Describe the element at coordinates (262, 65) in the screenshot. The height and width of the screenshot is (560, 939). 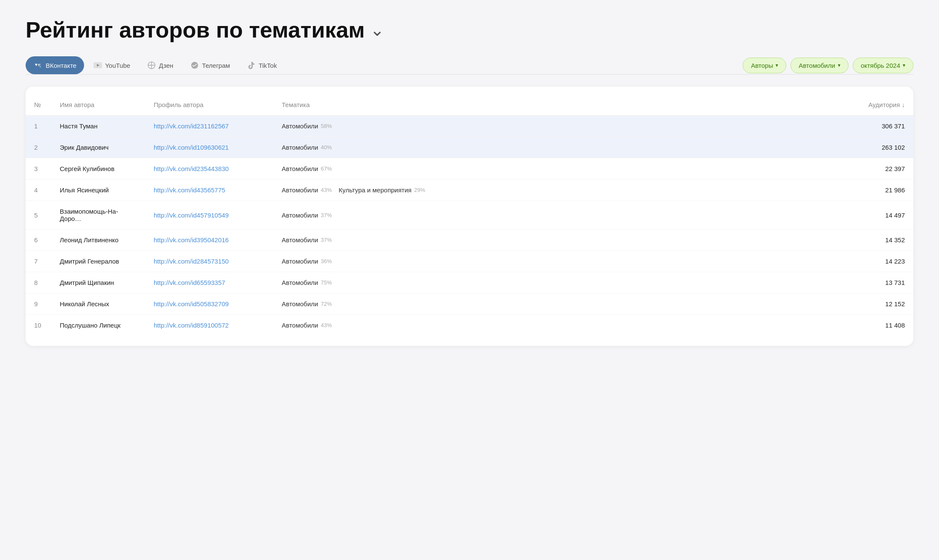
I see `tab-tiktok: TikTok` at that location.